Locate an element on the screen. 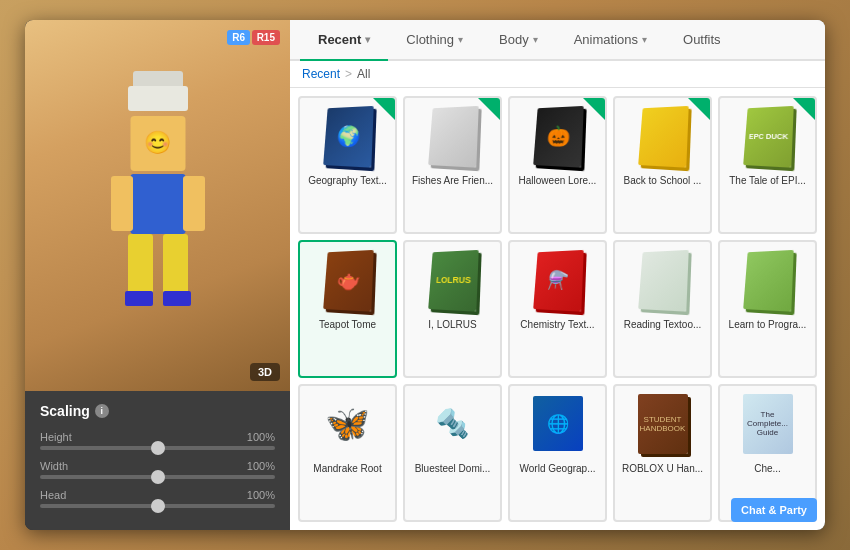 This screenshot has height=550, width=850. char-right-arm is located at coordinates (194, 204).